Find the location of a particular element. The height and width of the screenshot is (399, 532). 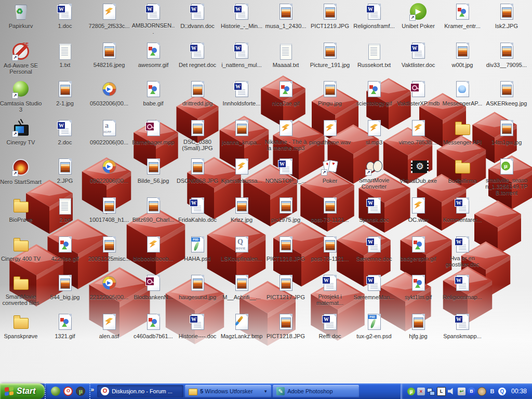

desktop-icon: ↗Cinergy TV is located at coordinates (21, 133).